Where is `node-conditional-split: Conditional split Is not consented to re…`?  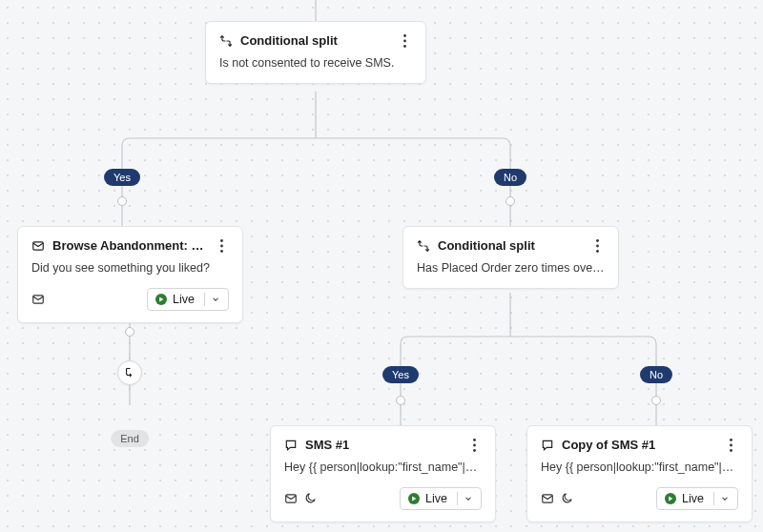 node-conditional-split: Conditional split Is not consented to re… is located at coordinates (316, 52).